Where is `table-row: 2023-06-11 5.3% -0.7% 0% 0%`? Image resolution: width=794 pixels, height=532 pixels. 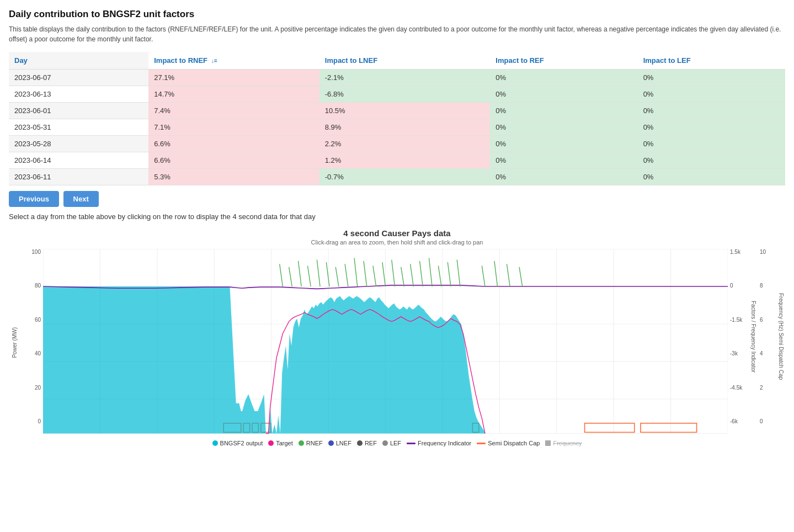 table-row: 2023-06-11 5.3% -0.7% 0% 0% is located at coordinates (397, 177).